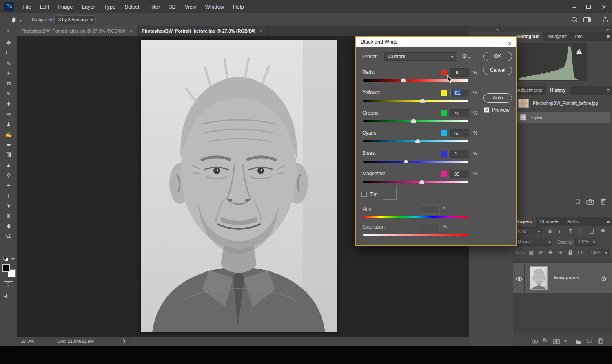 This screenshot has width=612, height=364. I want to click on minimize-button: –, so click(574, 7).